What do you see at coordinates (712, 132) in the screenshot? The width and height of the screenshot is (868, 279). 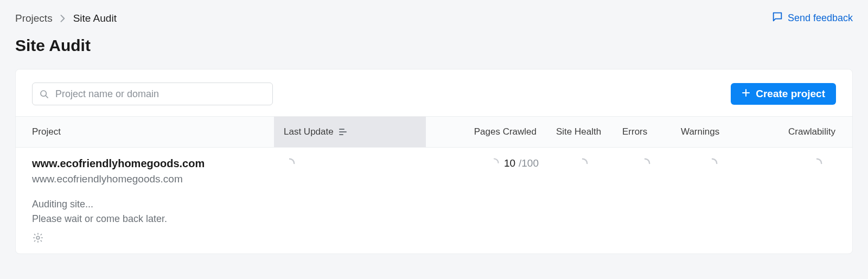 I see `col-warnings: Warnings` at bounding box center [712, 132].